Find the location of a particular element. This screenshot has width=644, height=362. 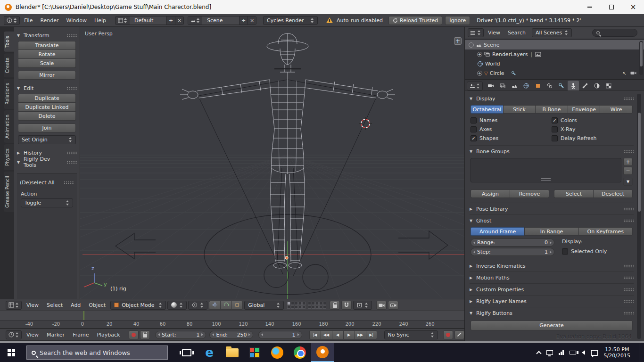

viewport-menu-object: Object is located at coordinates (97, 305).